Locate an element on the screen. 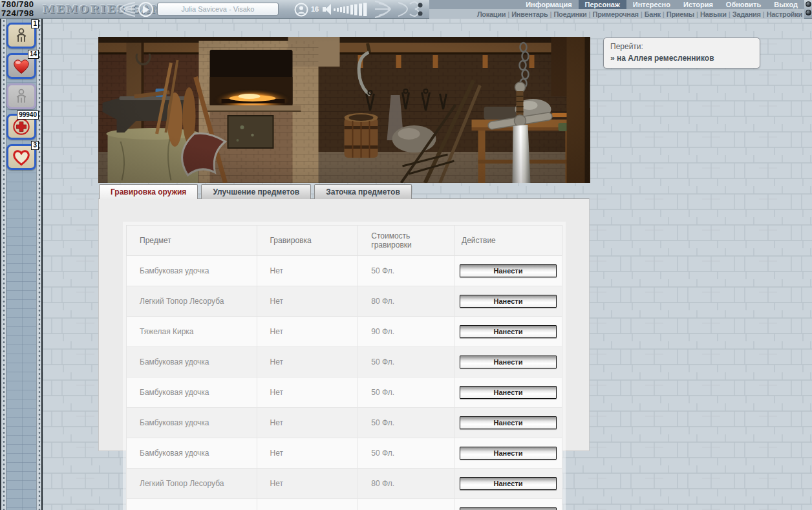  column-header-engraving: Гравировка is located at coordinates (308, 240).